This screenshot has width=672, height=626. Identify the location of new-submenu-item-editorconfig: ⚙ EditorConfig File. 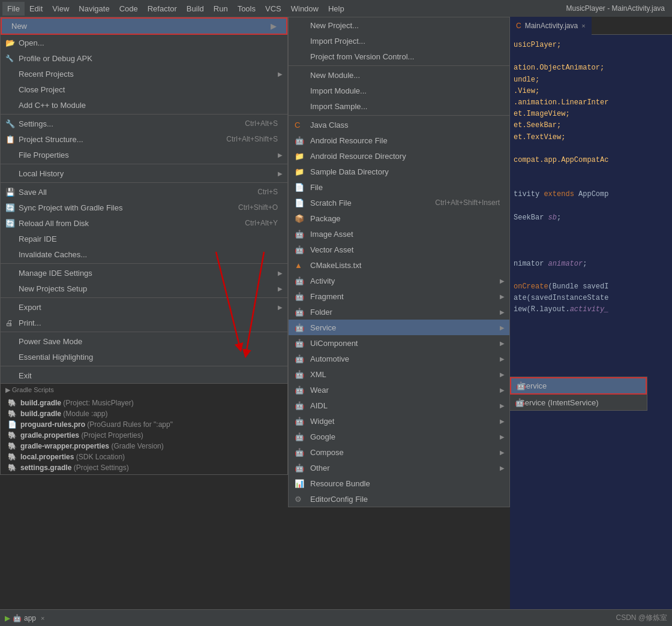
(399, 499).